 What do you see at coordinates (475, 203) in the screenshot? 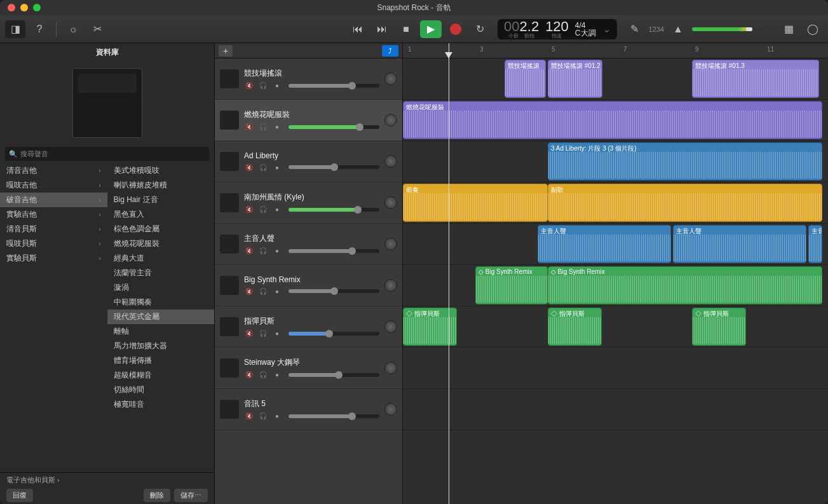
I see `region: 前奏` at bounding box center [475, 203].